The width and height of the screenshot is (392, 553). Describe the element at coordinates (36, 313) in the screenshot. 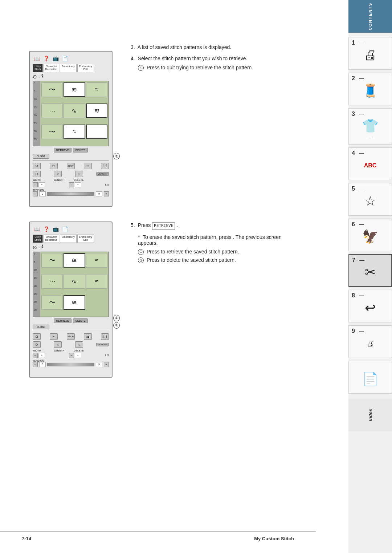

I see `ruler-35-btm: 35` at that location.